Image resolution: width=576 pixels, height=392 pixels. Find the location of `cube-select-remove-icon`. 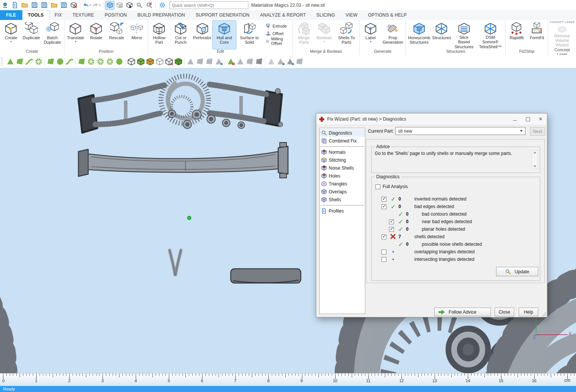

cube-select-remove-icon is located at coordinates (169, 61).